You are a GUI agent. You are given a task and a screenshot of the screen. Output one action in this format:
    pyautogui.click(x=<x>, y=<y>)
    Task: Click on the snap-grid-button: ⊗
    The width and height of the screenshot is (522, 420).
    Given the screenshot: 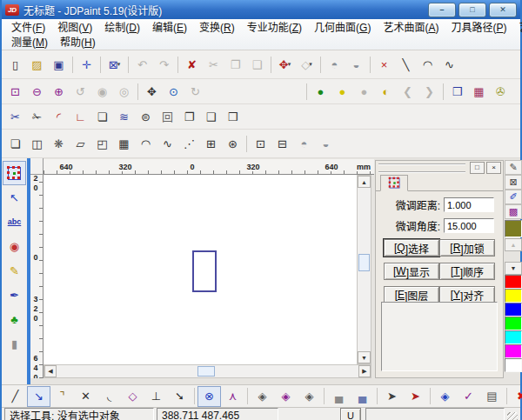 What is the action you would take?
    pyautogui.click(x=209, y=397)
    